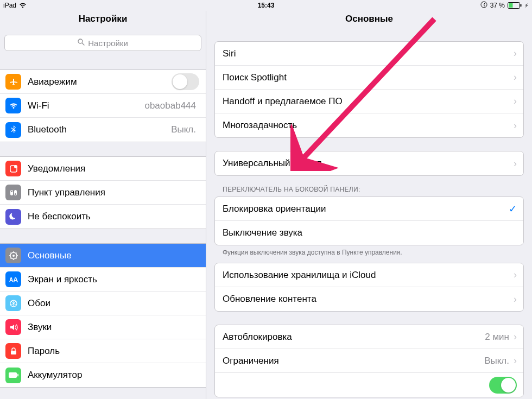 Image resolution: width=532 pixels, height=399 pixels. What do you see at coordinates (484, 5) in the screenshot?
I see `rotation-lock-icon` at bounding box center [484, 5].